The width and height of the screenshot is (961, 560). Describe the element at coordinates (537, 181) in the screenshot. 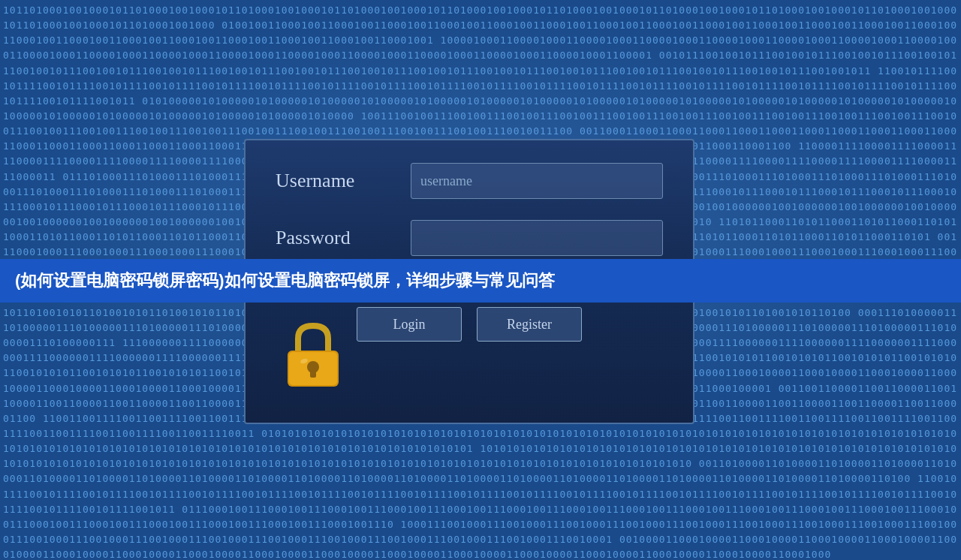

I see `username-input` at that location.